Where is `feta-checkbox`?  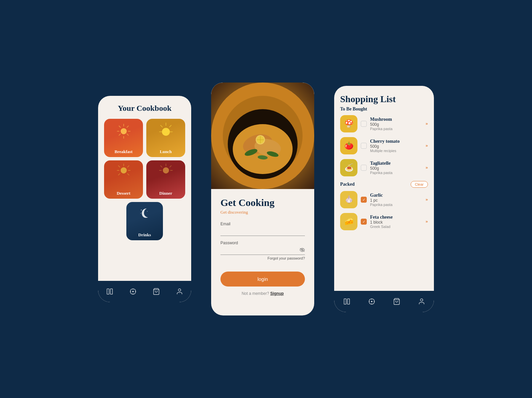 feta-checkbox is located at coordinates (364, 222).